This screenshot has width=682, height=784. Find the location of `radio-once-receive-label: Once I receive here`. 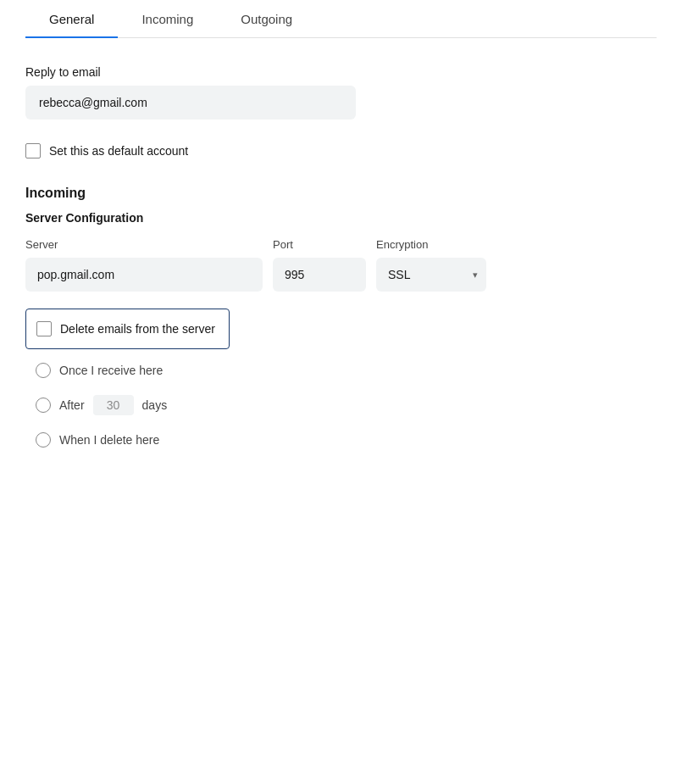

radio-once-receive-label: Once I receive here is located at coordinates (111, 370).